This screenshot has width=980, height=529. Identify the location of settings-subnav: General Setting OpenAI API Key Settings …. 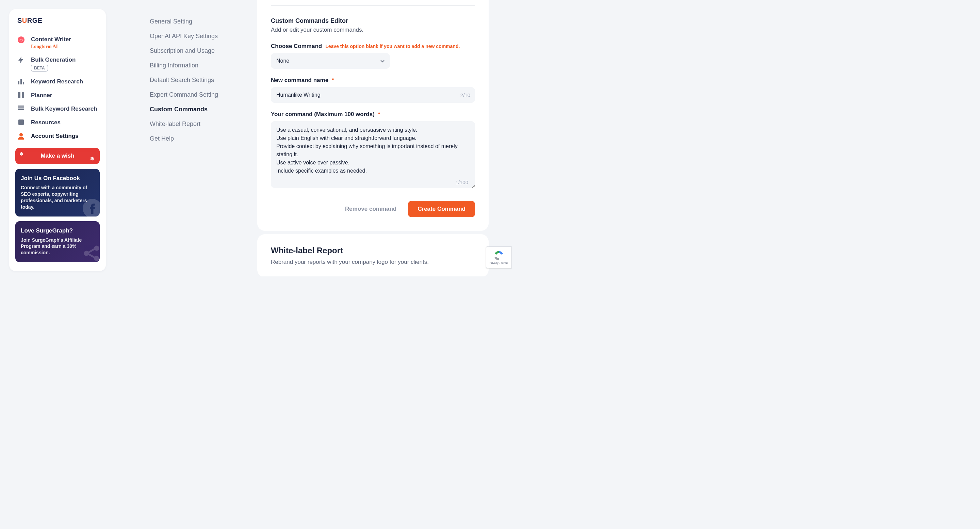
(194, 80).